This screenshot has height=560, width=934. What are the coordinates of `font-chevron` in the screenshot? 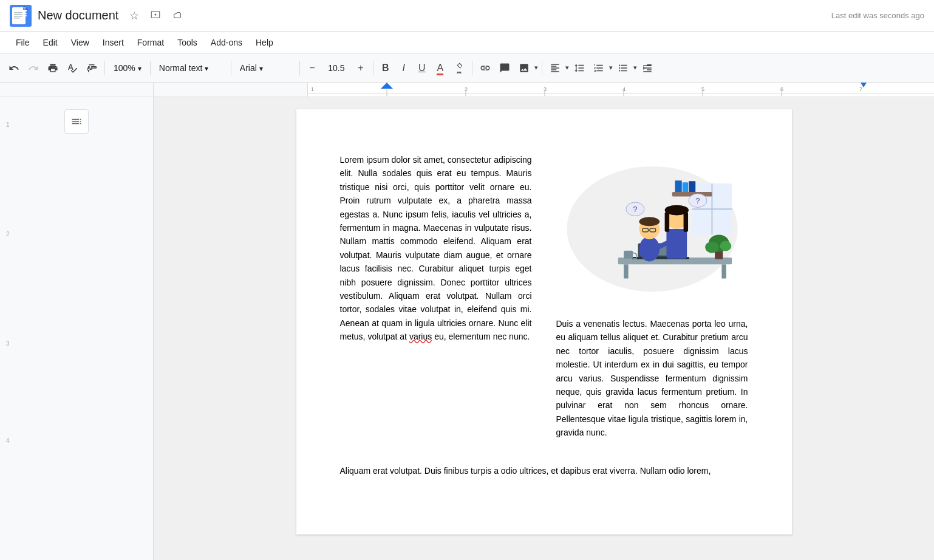 It's located at (261, 68).